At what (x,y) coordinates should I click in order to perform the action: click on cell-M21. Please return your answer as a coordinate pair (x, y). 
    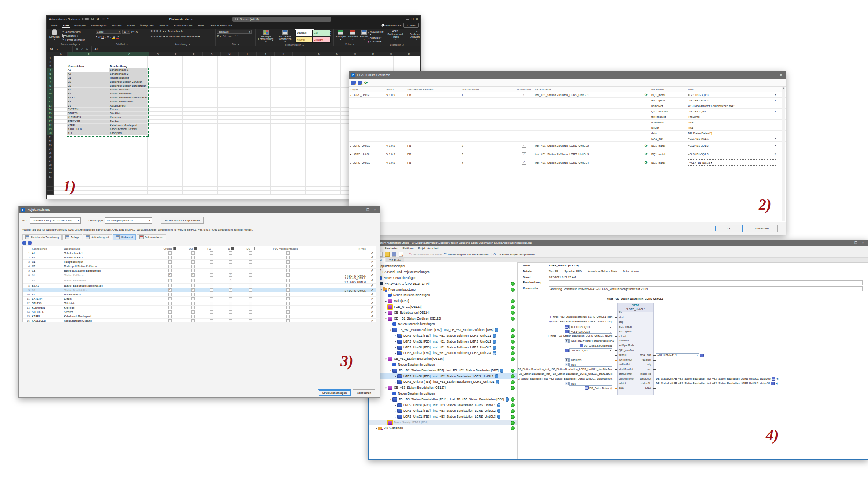
    Looking at the image, I should click on (314, 138).